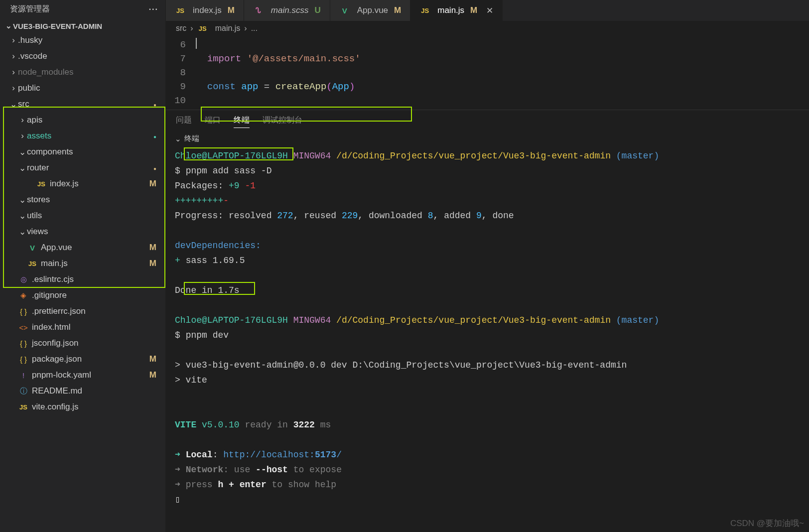 The image size is (809, 532). I want to click on tree-item: { }package.jsonM, so click(83, 359).